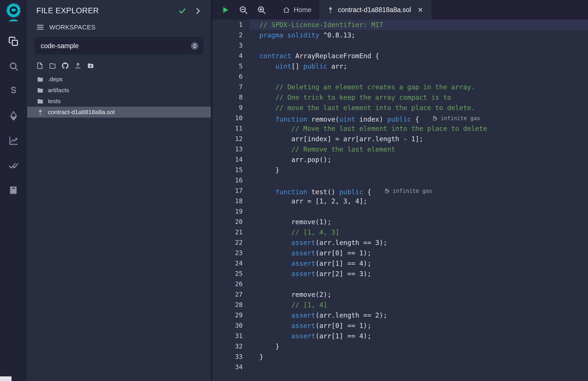 The image size is (588, 381). Describe the element at coordinates (297, 10) in the screenshot. I see `tab-home: Home` at that location.